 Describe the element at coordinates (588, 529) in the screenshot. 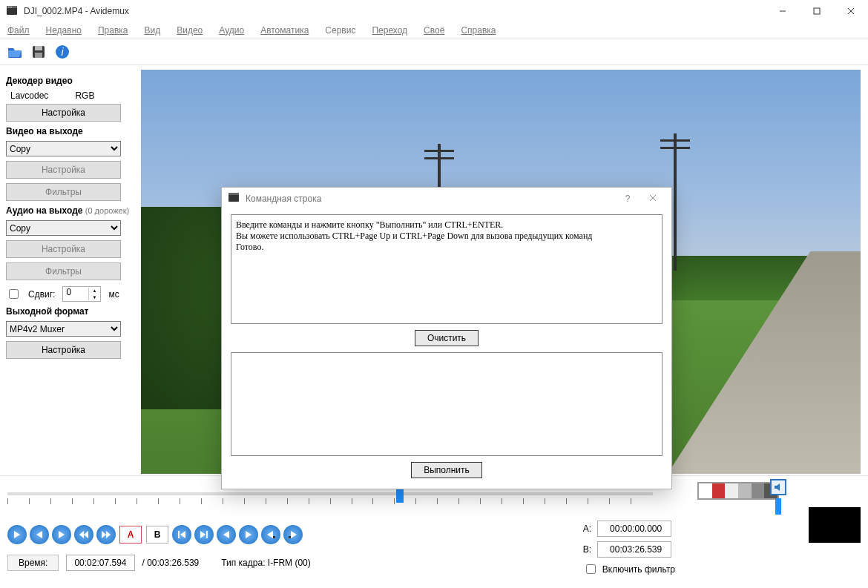

I see `marker-a-label: A:` at that location.